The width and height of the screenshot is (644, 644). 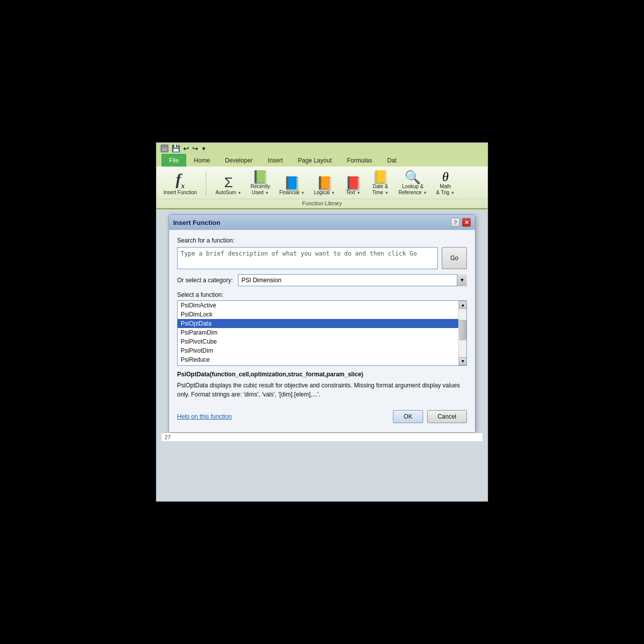 What do you see at coordinates (413, 183) in the screenshot?
I see `lookup-reference-button: 🔍 Lookup &Reference ▼` at bounding box center [413, 183].